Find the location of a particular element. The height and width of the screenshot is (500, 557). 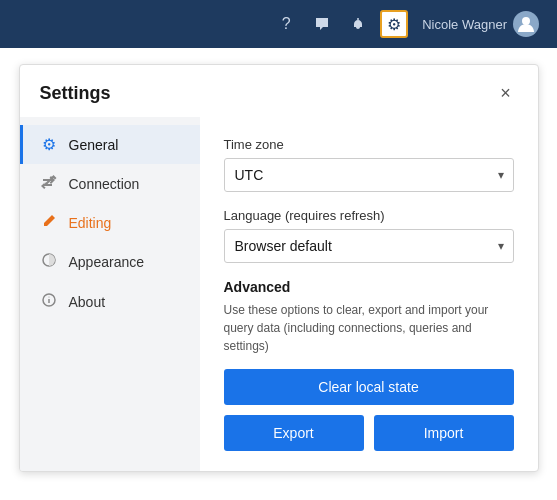

settings-title: Settings is located at coordinates (76, 94).